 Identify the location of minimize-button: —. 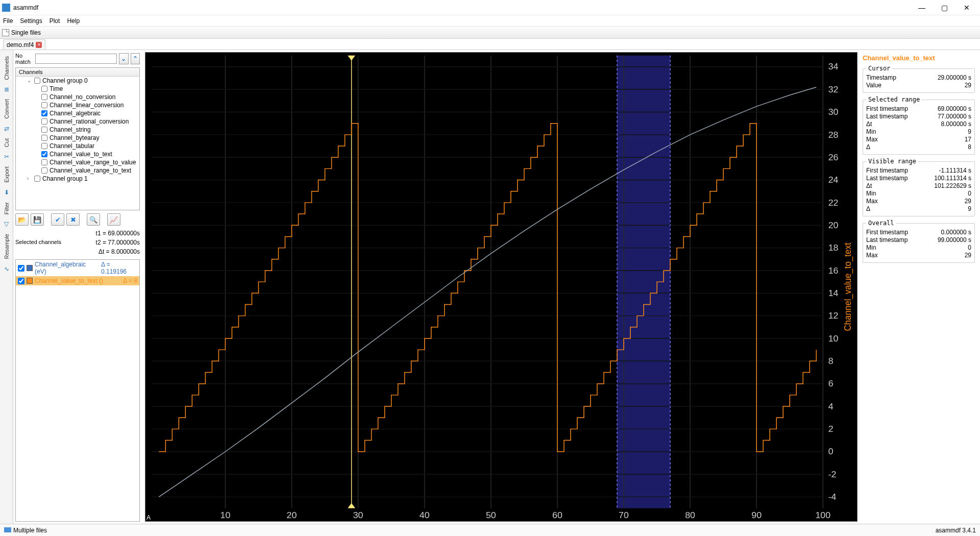
(922, 8).